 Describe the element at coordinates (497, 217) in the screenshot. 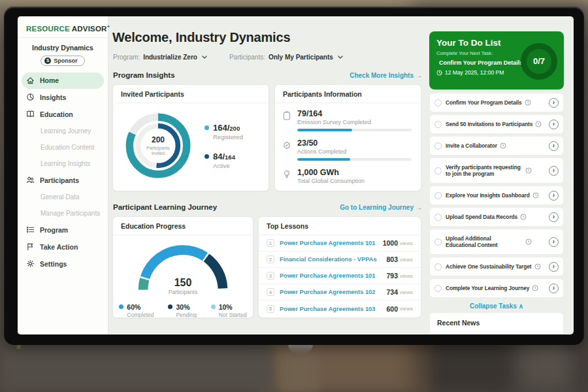

I see `task-row-upload-spend-data: Upload Spend Data Records ›` at that location.